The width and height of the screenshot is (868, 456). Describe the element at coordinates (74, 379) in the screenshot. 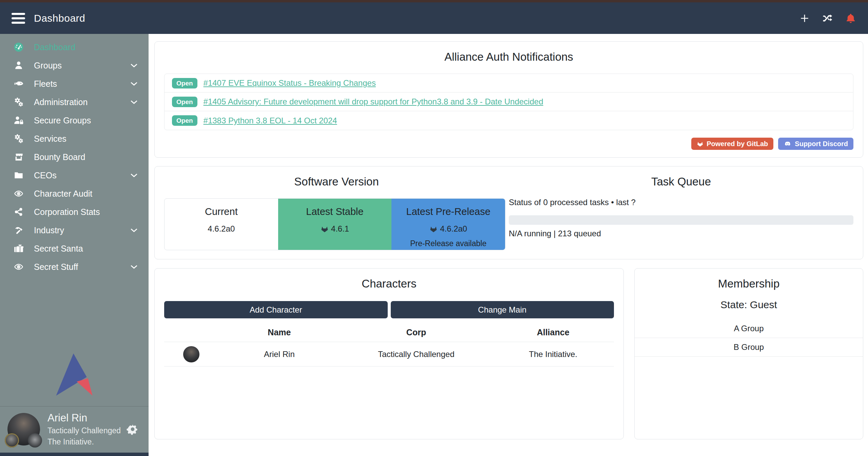

I see `alliance-auth-logo` at that location.